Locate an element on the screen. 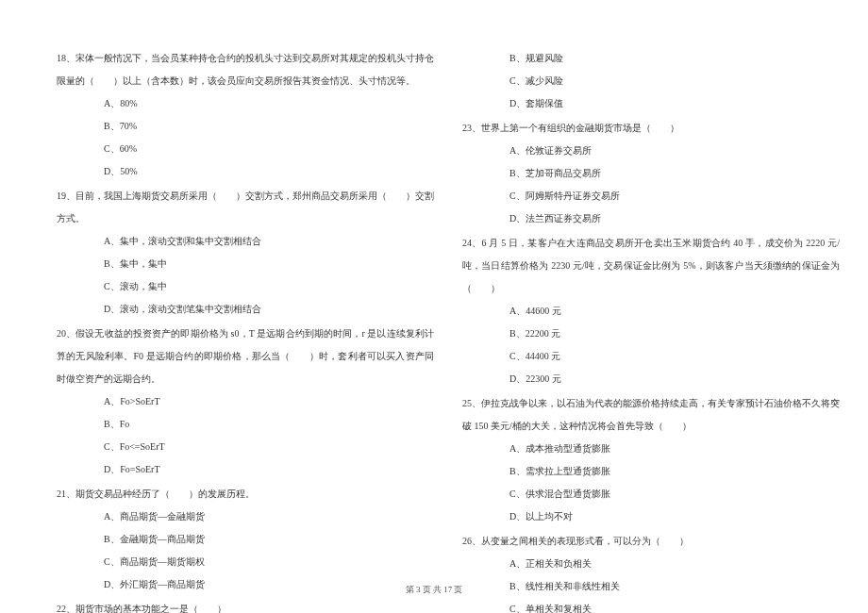 The height and width of the screenshot is (613, 868). question-19: 19、目前，我国上海期货交易所采用（ ）交割方式，郑州商品交易所采用（ ）交割方… is located at coordinates (245, 253).